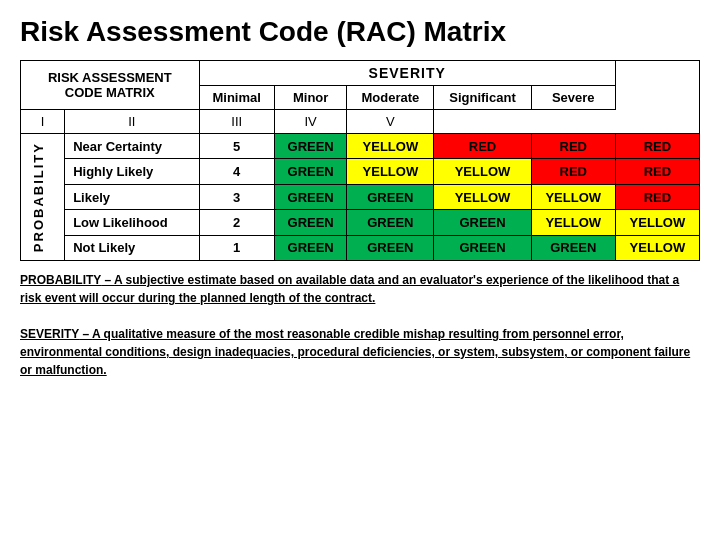 The height and width of the screenshot is (540, 720). I want to click on table-row: Not Likely1GREENGREENGREENGREENYELLOW, so click(360, 248).